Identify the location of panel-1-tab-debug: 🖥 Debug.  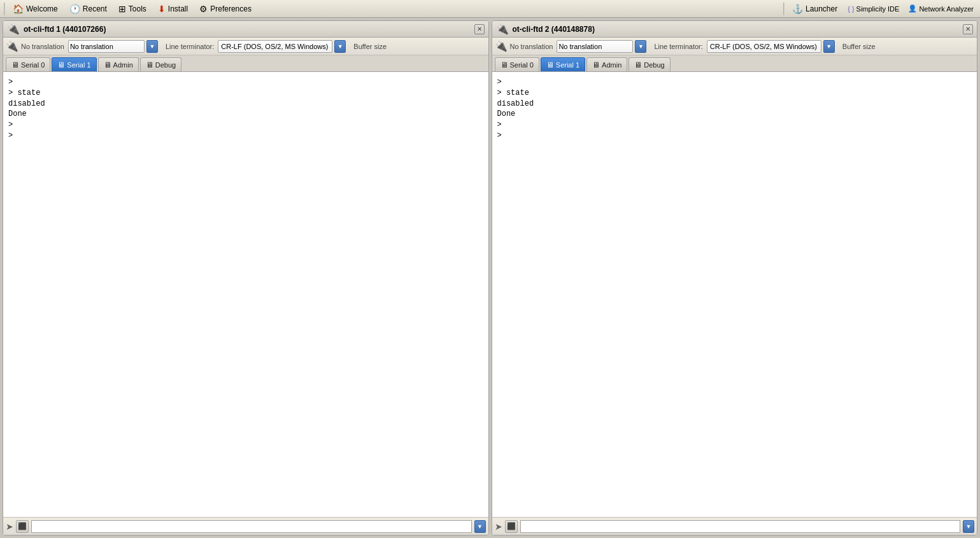
(160, 64).